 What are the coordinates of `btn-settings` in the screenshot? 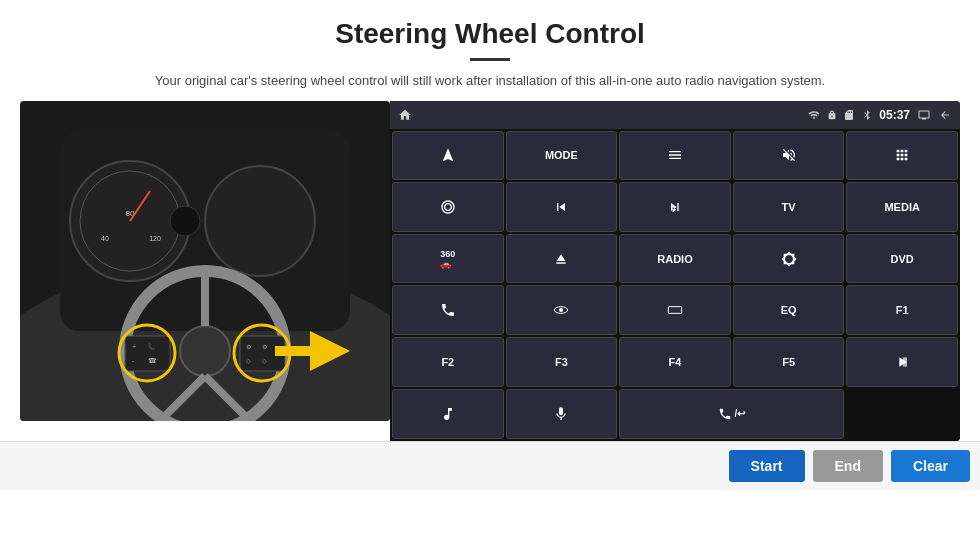 It's located at (448, 207).